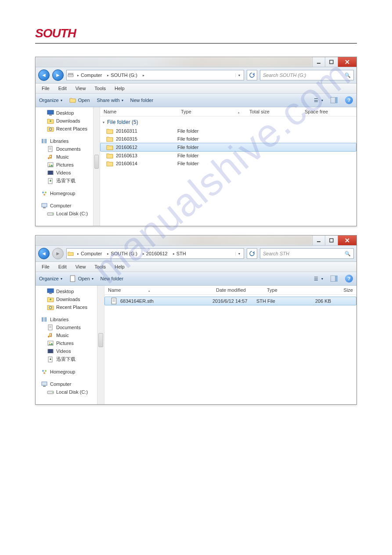 This screenshot has width=392, height=555. What do you see at coordinates (307, 75) in the screenshot?
I see `search-input: Search SOUTH (G:)🔍` at bounding box center [307, 75].